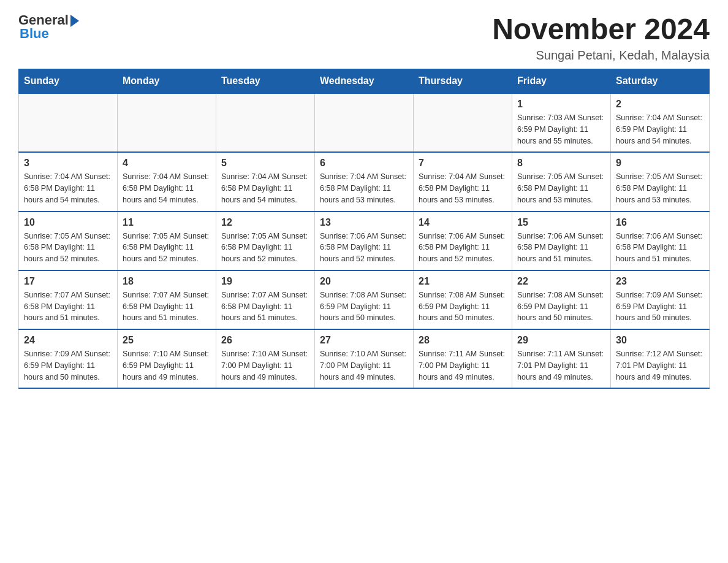 This screenshot has height=563, width=728. What do you see at coordinates (364, 182) in the screenshot?
I see `calendar-week-row: 3Sunrise: 7:04 AM Sunset: 6:58 PM Daylig…` at bounding box center [364, 182].